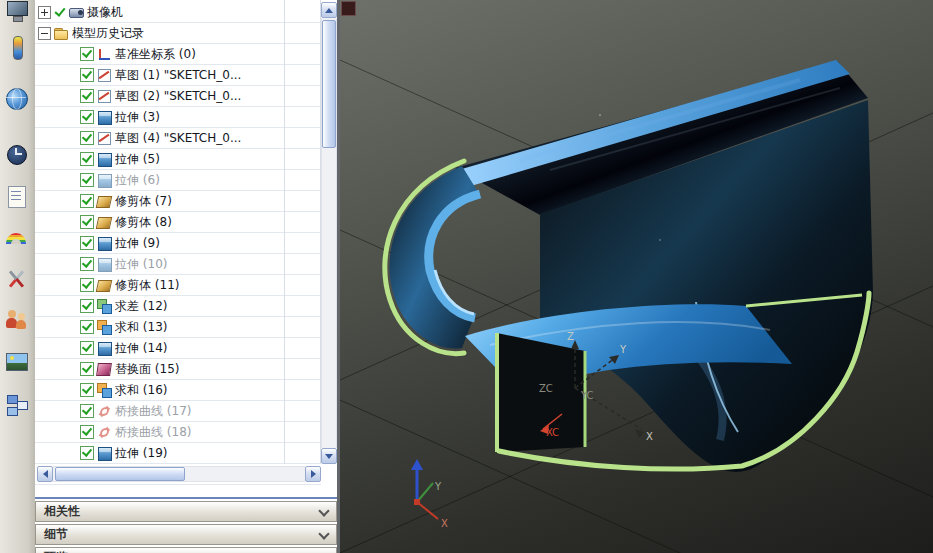  I want to click on clock-icon, so click(17, 155).